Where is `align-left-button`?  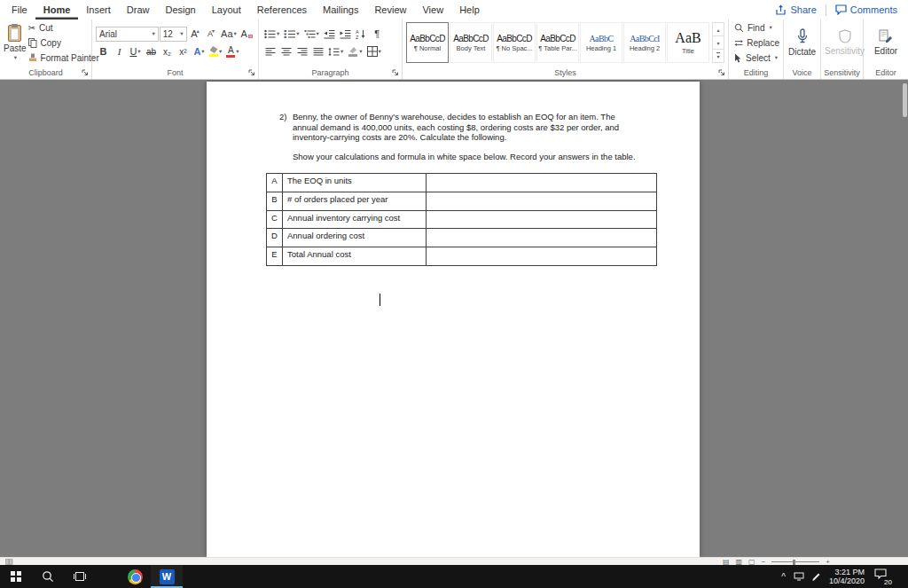 align-left-button is located at coordinates (270, 51).